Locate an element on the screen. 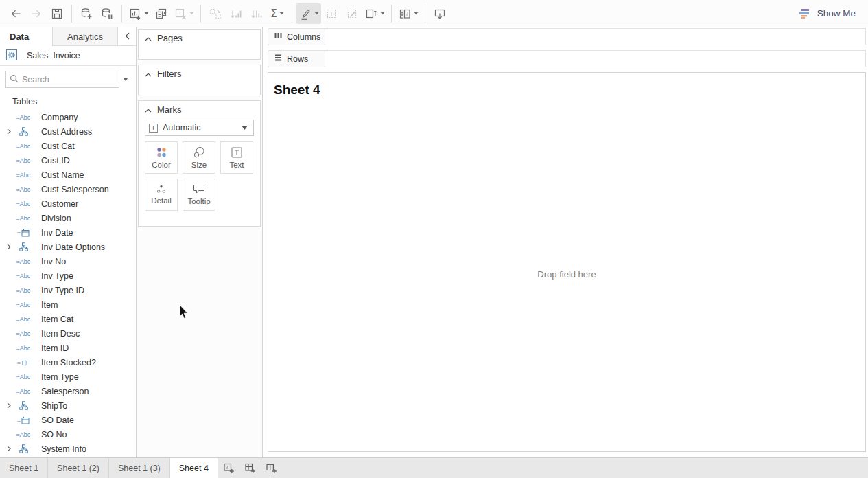  field-label: SO Date is located at coordinates (58, 420).